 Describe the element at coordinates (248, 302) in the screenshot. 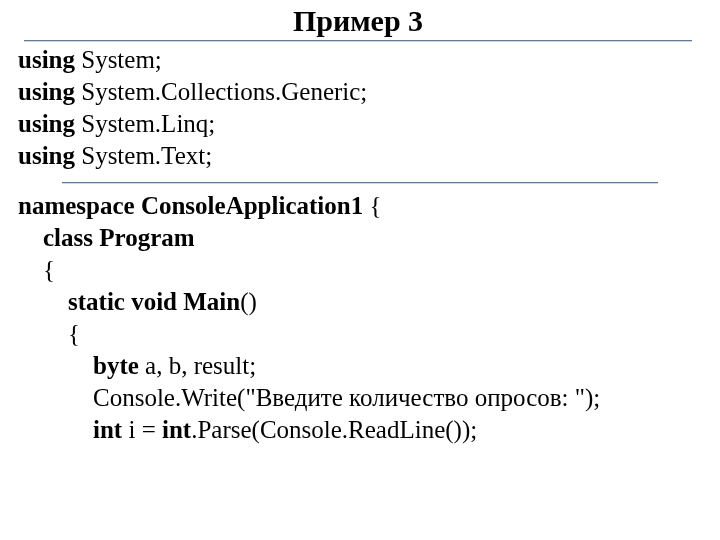

I see `code-text: ()` at that location.